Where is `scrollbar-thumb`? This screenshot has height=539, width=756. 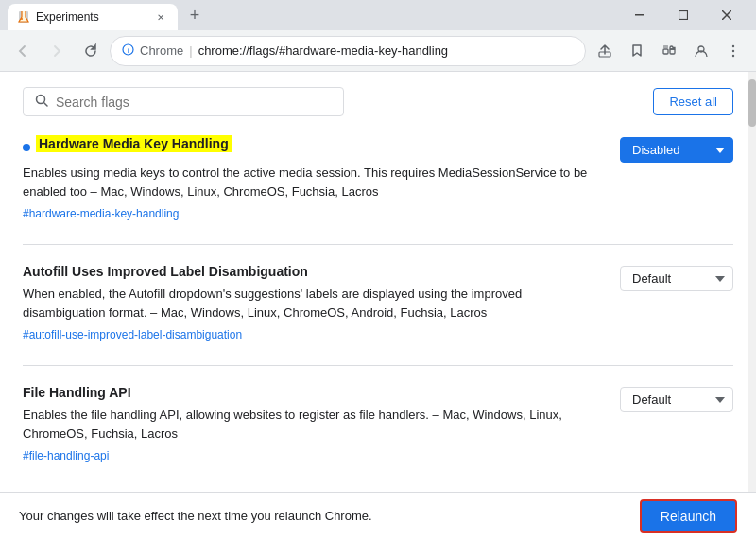
scrollbar-thumb is located at coordinates (752, 103).